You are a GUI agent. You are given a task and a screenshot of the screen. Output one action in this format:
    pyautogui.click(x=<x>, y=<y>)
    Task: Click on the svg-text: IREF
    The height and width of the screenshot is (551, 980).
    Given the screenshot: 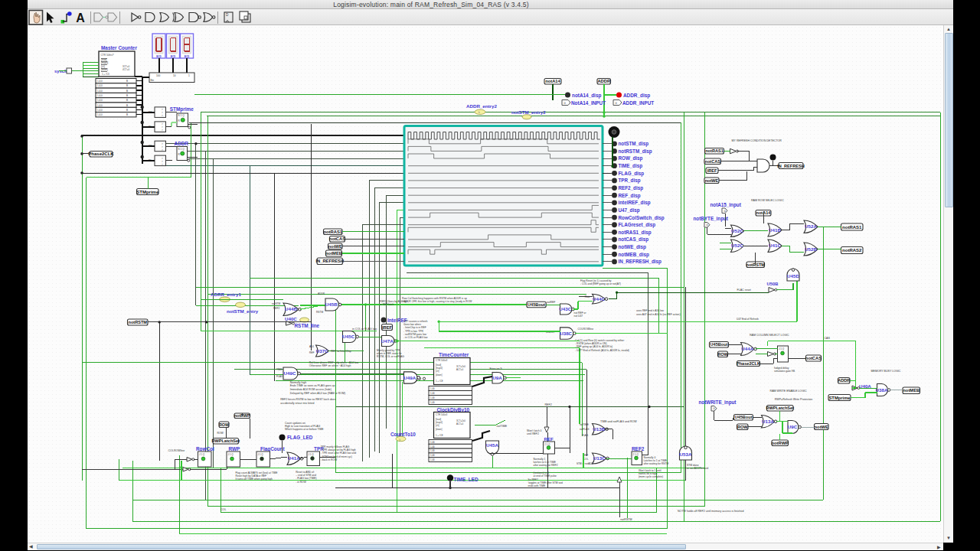 What is the action you would take?
    pyautogui.click(x=387, y=328)
    